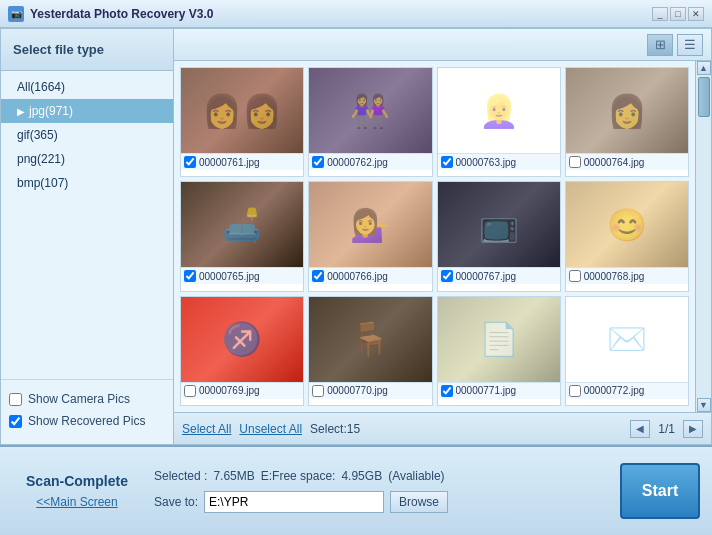 This screenshot has width=712, height=535. Describe the element at coordinates (234, 476) in the screenshot. I see `selected-size: 7.65MB` at that location.